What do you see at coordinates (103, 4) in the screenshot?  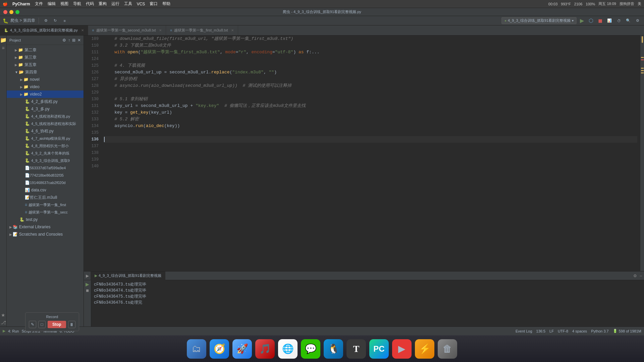 I see `menu-refactor: 重构` at bounding box center [103, 4].